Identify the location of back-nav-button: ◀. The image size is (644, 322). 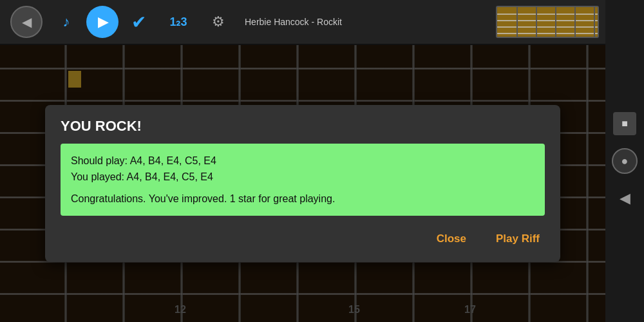
(625, 198).